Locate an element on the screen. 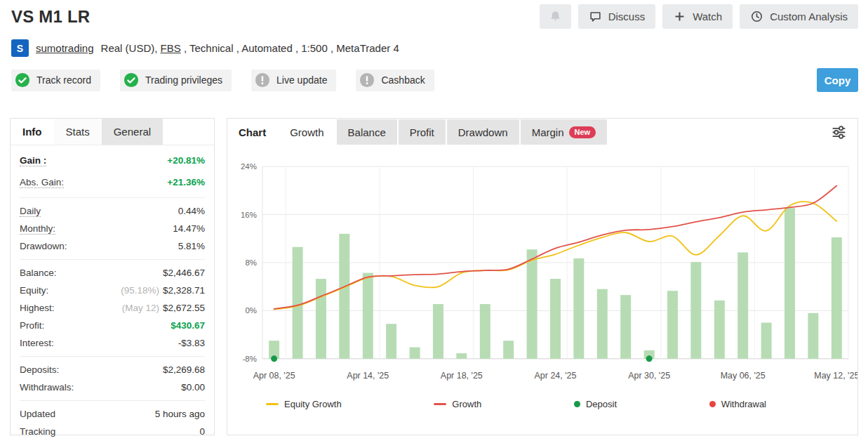  info-row-abs-gain: Abs. Gain:+21.36% is located at coordinates (112, 183).